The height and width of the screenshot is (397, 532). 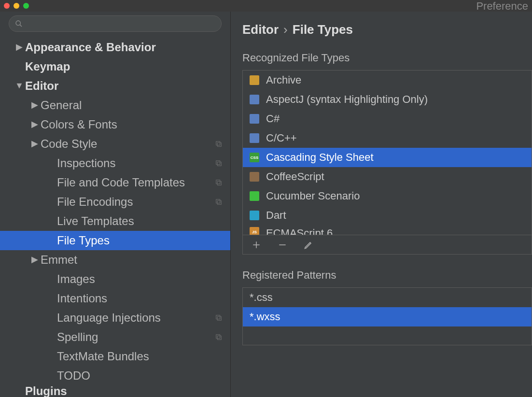 I want to click on sidebar-item-inspections: Inspections, so click(x=115, y=163).